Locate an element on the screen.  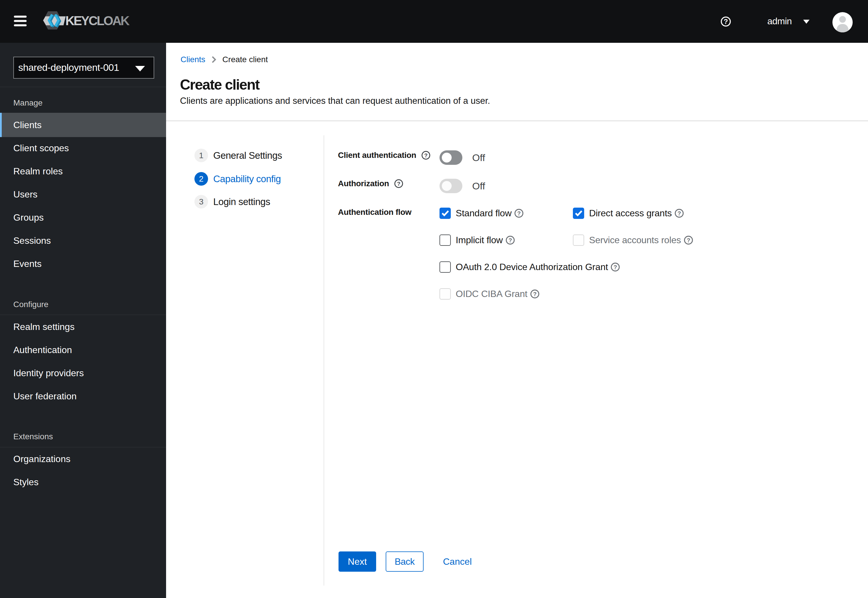
svg-text: KEYCLOAK is located at coordinates (97, 21).